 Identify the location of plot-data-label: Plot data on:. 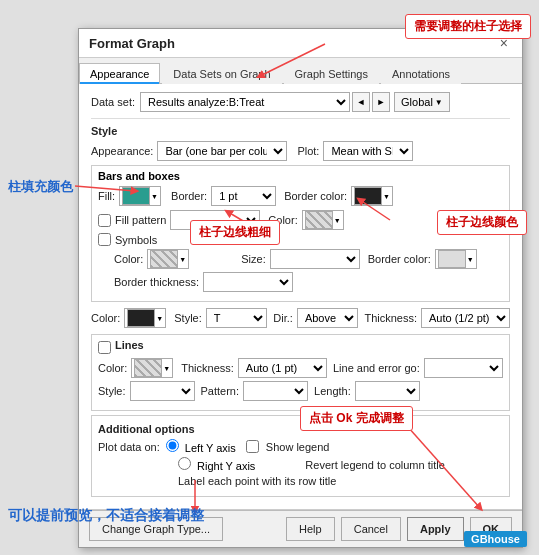
(129, 447).